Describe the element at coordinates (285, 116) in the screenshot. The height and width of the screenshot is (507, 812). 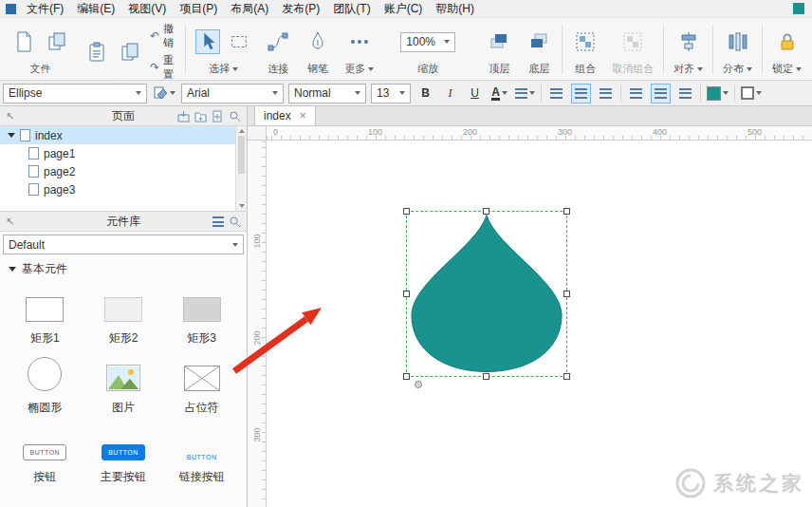
I see `tab-index: index ×` at that location.